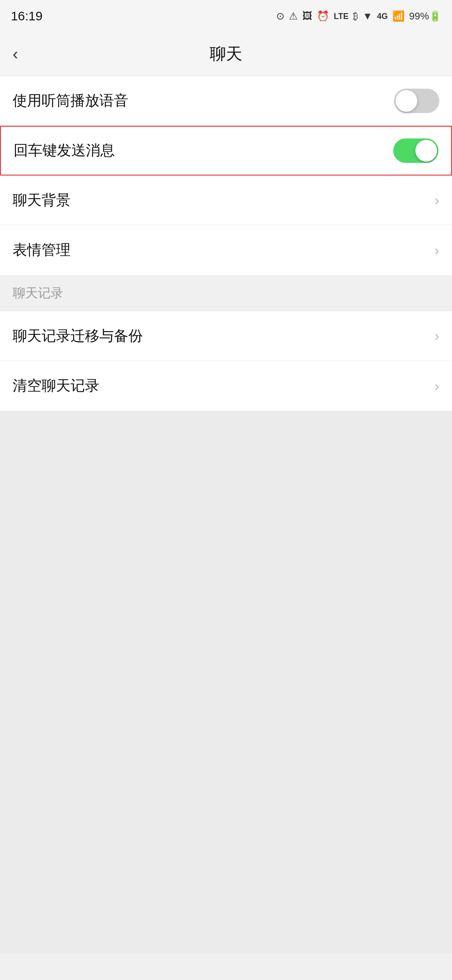  I want to click on clear-records-label: 清空聊天记录, so click(56, 386).